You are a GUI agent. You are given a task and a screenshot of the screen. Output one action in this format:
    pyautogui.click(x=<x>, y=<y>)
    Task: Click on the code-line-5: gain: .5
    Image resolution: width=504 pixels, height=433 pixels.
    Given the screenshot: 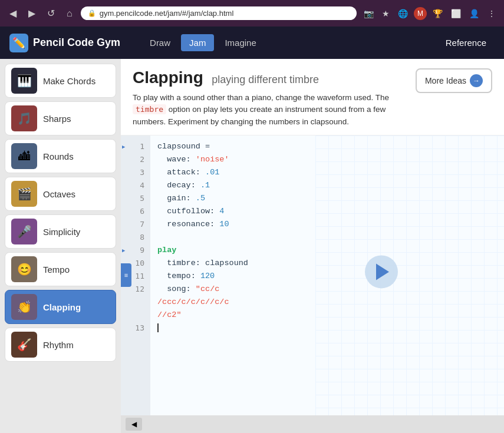 What is the action you would take?
    pyautogui.click(x=327, y=199)
    